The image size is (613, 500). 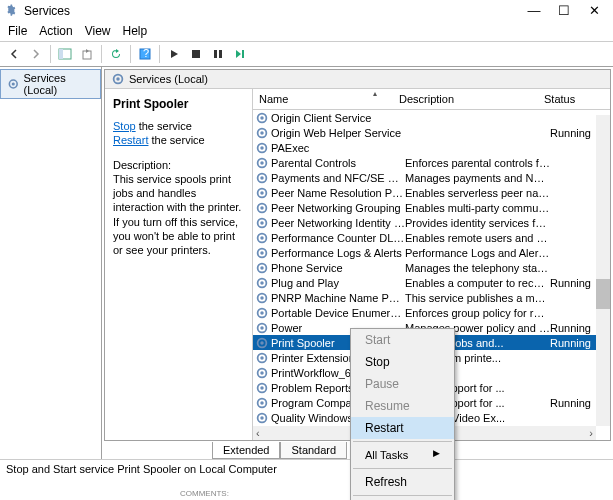 What do you see at coordinates (375, 95) in the screenshot?
I see `sort-indicator-icon: ▴` at bounding box center [375, 95].